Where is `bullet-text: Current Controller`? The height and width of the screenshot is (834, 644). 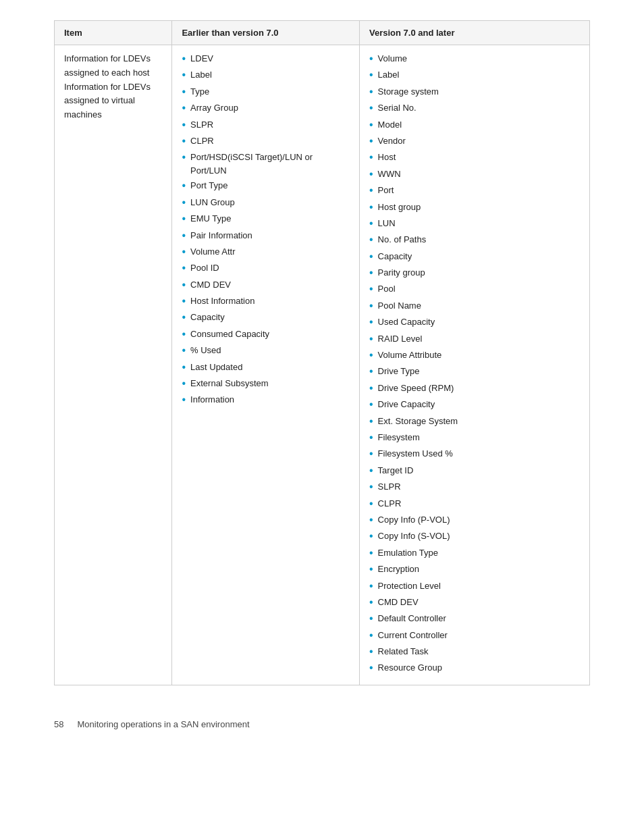 bullet-text: Current Controller is located at coordinates (413, 635).